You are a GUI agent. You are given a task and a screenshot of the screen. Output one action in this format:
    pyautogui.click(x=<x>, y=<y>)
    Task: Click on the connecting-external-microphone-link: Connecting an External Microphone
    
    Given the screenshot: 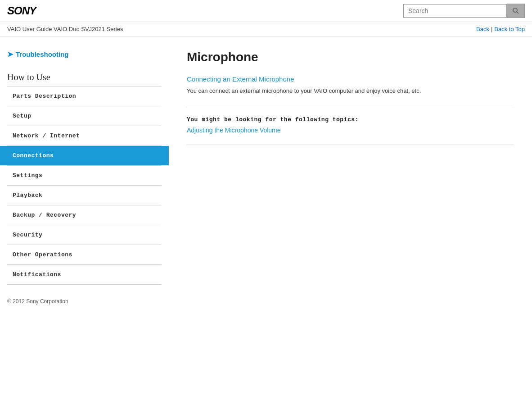 What is the action you would take?
    pyautogui.click(x=350, y=79)
    